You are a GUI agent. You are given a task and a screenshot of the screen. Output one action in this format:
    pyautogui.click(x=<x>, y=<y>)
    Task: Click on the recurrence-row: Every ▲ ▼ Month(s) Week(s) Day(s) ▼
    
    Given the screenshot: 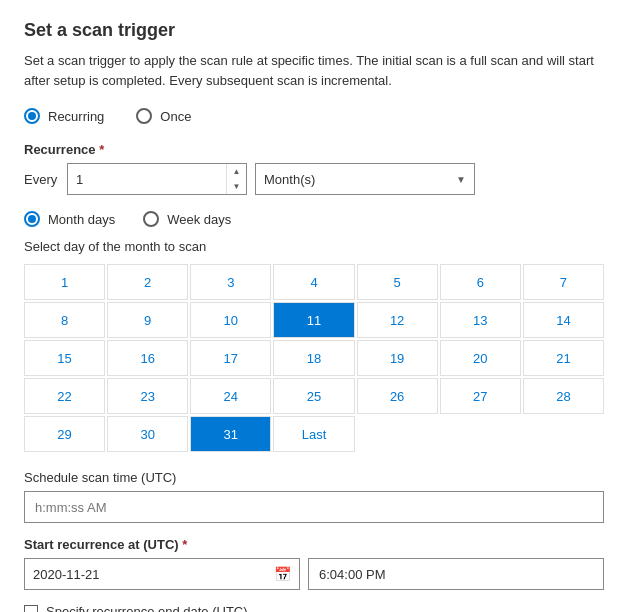 What is the action you would take?
    pyautogui.click(x=316, y=179)
    